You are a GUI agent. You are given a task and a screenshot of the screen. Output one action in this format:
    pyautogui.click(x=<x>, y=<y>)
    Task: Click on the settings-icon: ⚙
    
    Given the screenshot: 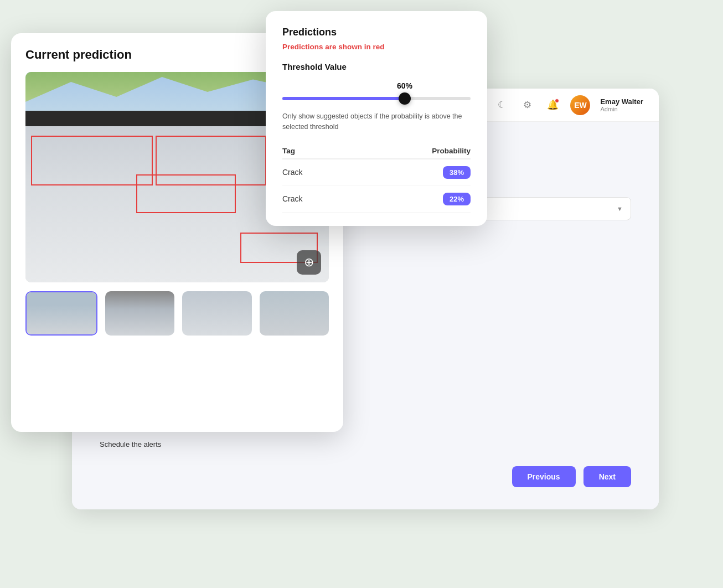 What is the action you would take?
    pyautogui.click(x=527, y=105)
    